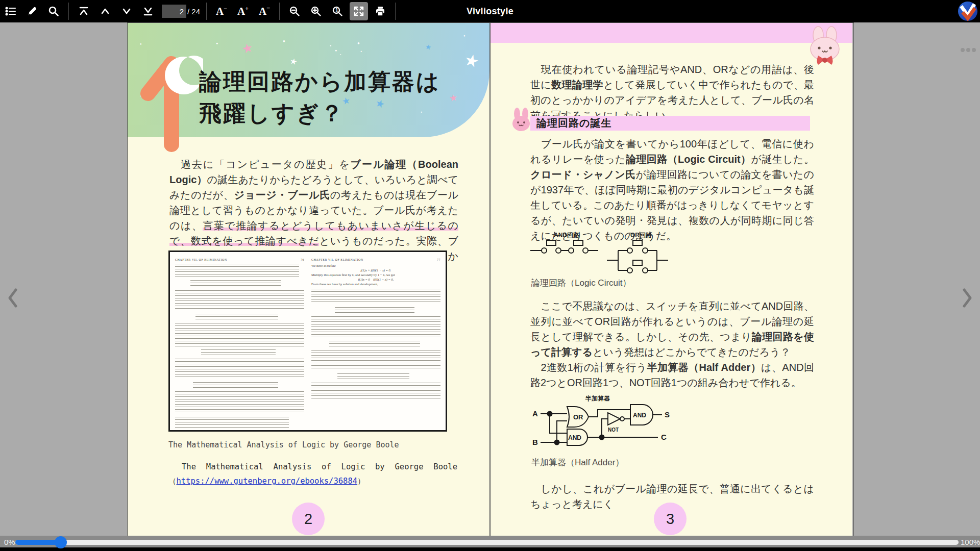 This screenshot has height=551, width=980. Describe the element at coordinates (284, 445) in the screenshot. I see `book-scan-caption: The Mathematical Analysis of Logic by Ge…` at that location.